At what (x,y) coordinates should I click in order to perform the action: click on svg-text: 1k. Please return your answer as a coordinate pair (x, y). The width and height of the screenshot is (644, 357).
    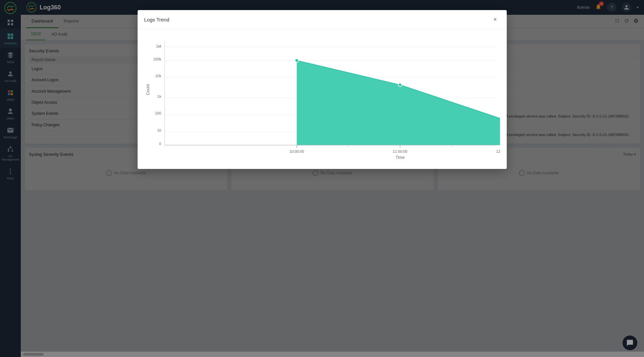
    Looking at the image, I should click on (159, 96).